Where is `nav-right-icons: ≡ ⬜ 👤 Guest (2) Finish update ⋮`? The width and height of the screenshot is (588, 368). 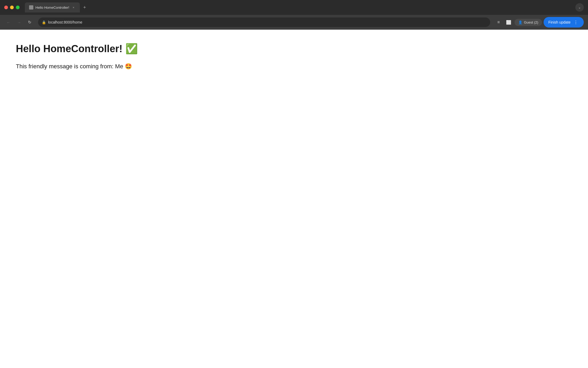 nav-right-icons: ≡ ⬜ 👤 Guest (2) Finish update ⋮ is located at coordinates (539, 22).